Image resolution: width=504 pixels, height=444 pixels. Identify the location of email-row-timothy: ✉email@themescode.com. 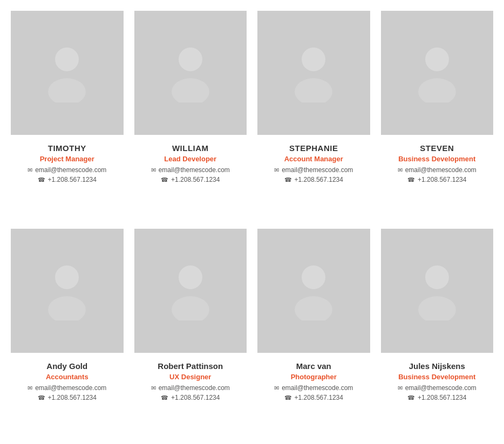
(67, 170).